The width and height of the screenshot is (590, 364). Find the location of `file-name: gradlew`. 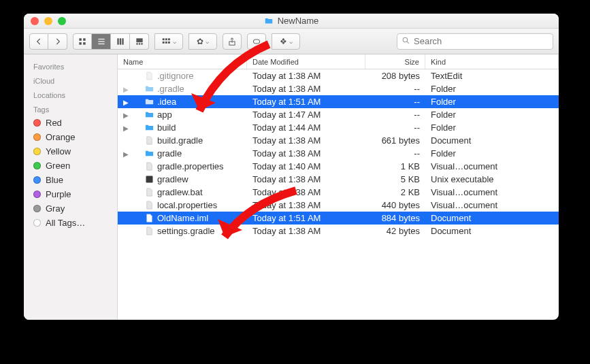

file-name: gradlew is located at coordinates (173, 180).